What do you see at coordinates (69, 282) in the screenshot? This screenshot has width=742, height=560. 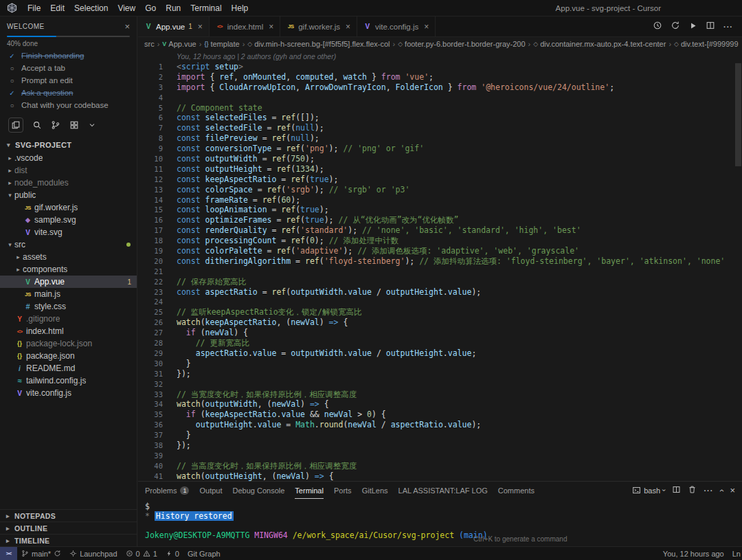 I see `tree-file-App.vue: VApp.vue1` at bounding box center [69, 282].